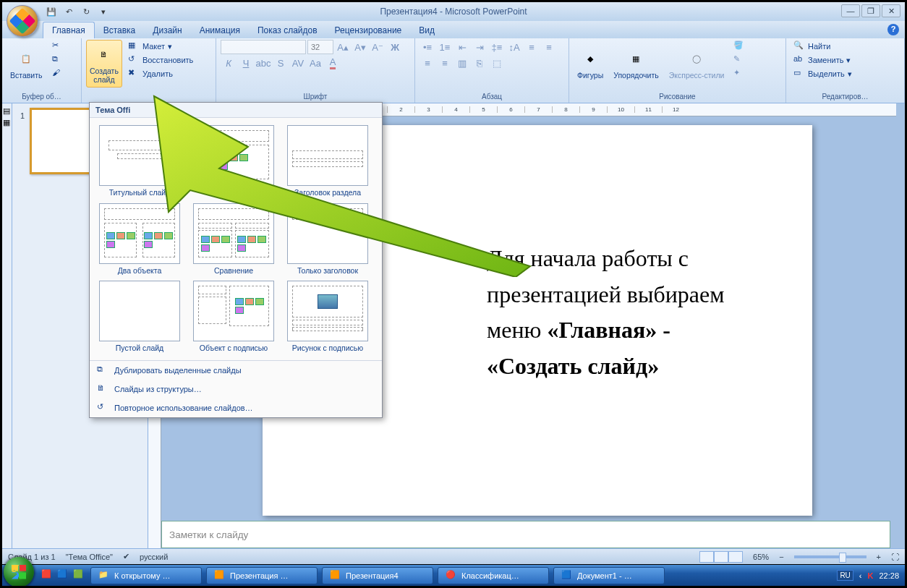  I want to click on view-sorter-icon, so click(721, 557).